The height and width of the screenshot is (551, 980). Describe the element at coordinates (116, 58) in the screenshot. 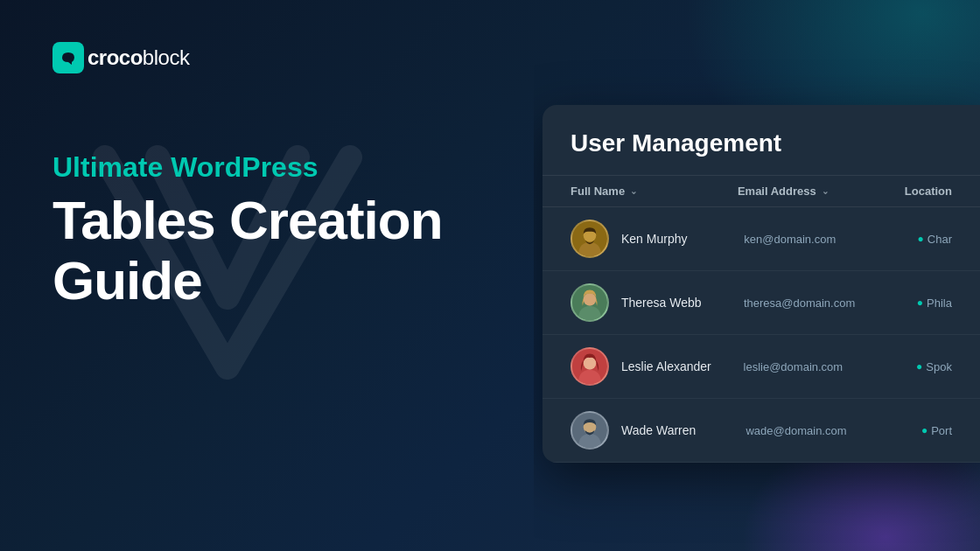

I see `logo-croco: croco` at that location.